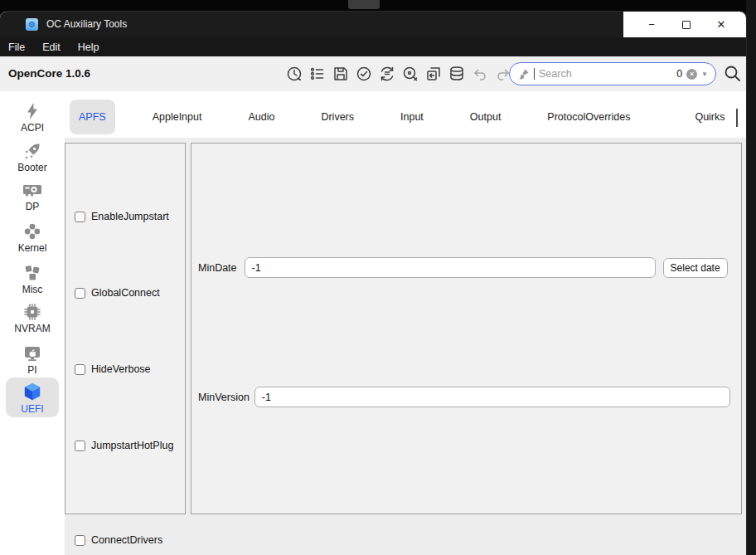 The width and height of the screenshot is (756, 555). What do you see at coordinates (32, 324) in the screenshot?
I see `sidebar: ACPI Booter DP` at bounding box center [32, 324].